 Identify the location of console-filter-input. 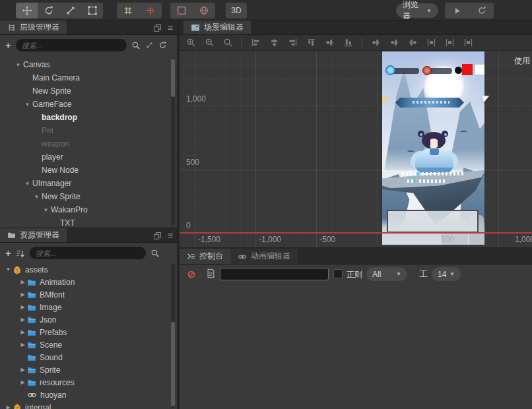
(275, 274).